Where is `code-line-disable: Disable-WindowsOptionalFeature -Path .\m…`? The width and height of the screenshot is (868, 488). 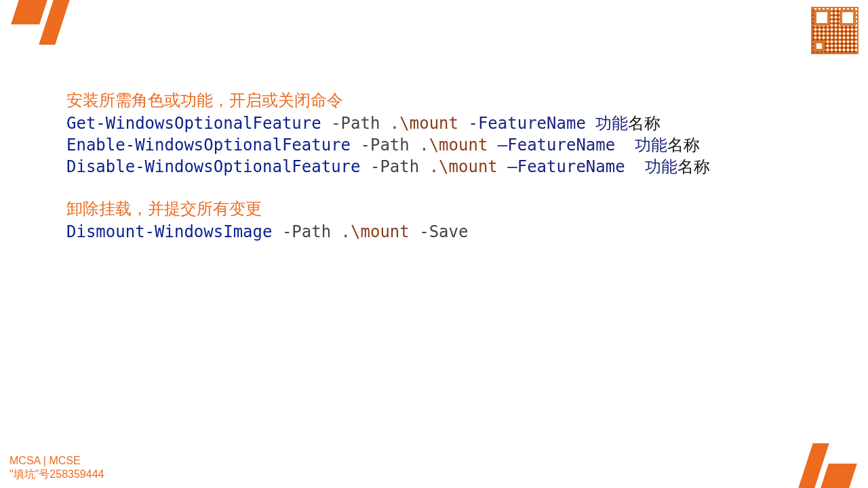
code-line-disable: Disable-WindowsOptionalFeature -Path .\m… is located at coordinates (388, 167).